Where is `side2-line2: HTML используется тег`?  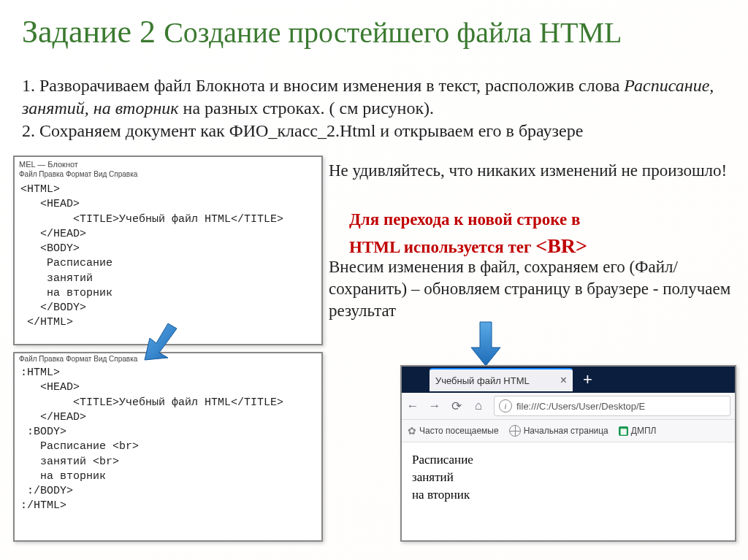
side2-line2: HTML используется тег is located at coordinates (443, 247).